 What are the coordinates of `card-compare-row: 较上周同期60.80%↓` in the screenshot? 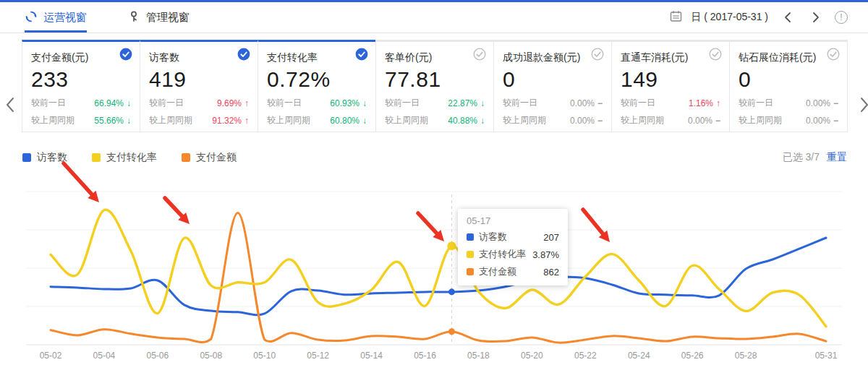 It's located at (317, 120).